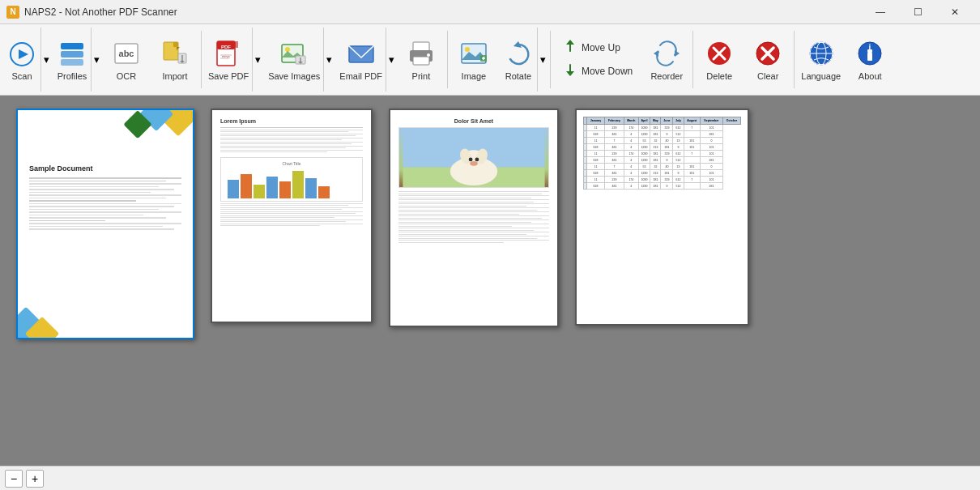 This screenshot has width=980, height=490. What do you see at coordinates (292, 121) in the screenshot?
I see `page2-title: Lorem Ipsum` at bounding box center [292, 121].